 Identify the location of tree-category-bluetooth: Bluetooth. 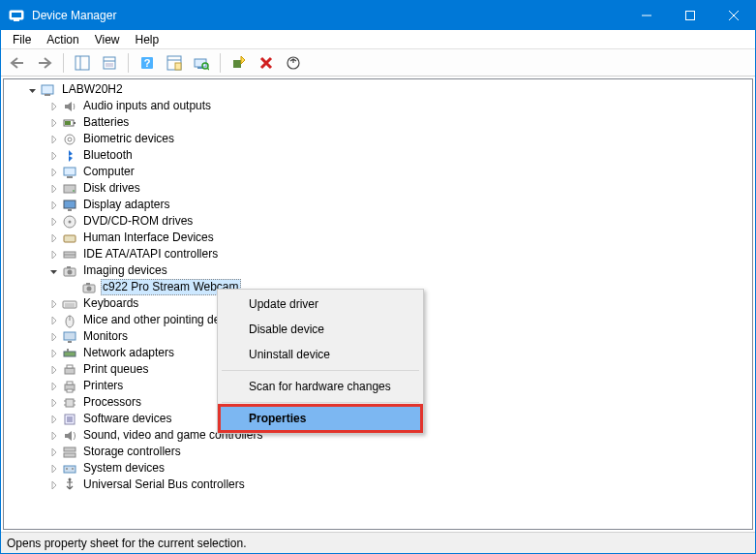
(399, 155).